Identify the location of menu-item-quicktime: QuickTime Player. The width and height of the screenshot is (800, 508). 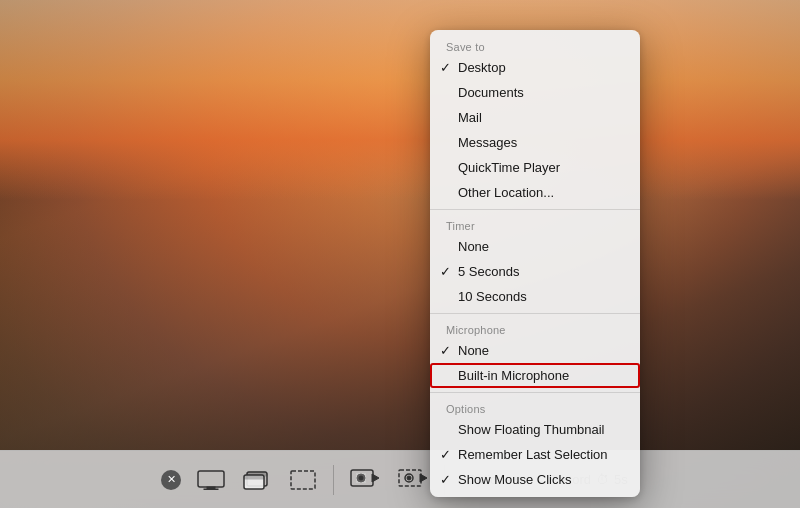
(535, 168).